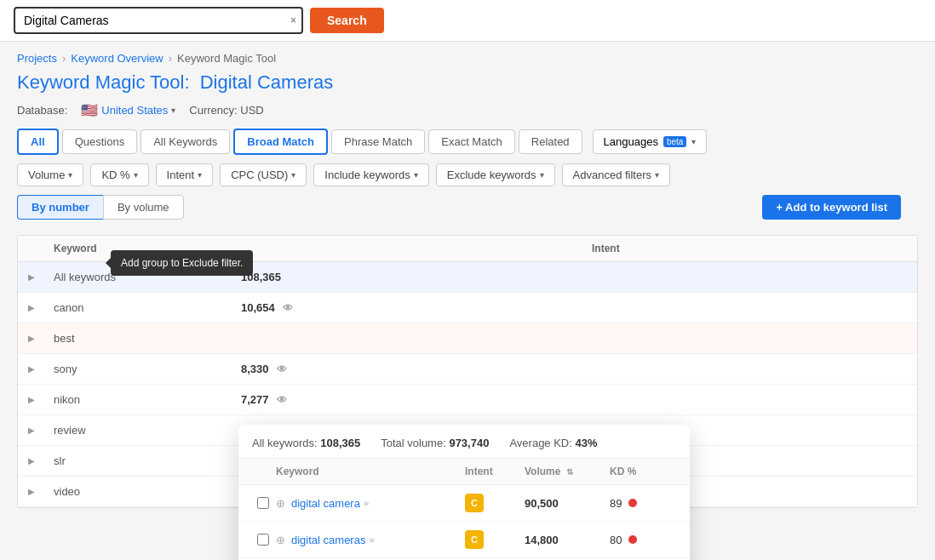 The width and height of the screenshot is (935, 560). Describe the element at coordinates (341, 443) in the screenshot. I see `popup-total-keywords: 108,365` at that location.